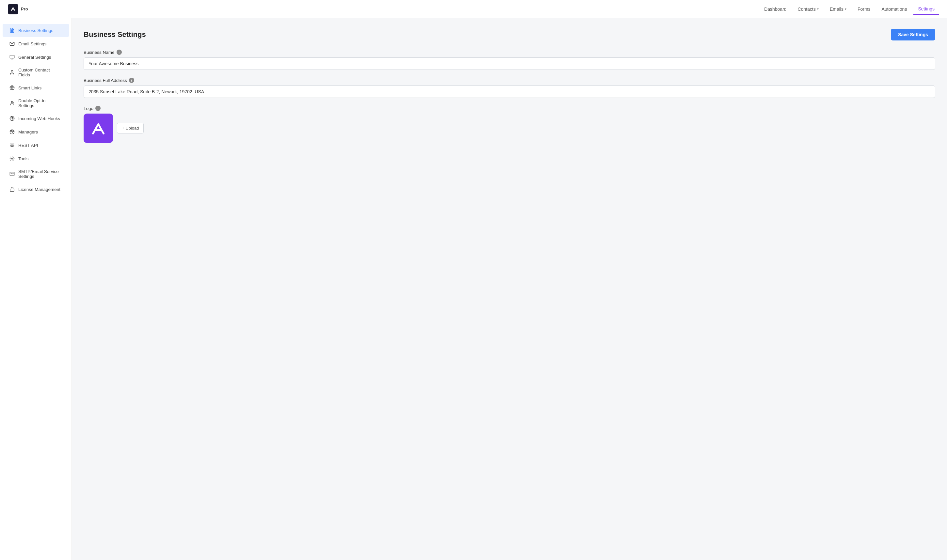  I want to click on nav-emails: Emails ▾, so click(838, 9).